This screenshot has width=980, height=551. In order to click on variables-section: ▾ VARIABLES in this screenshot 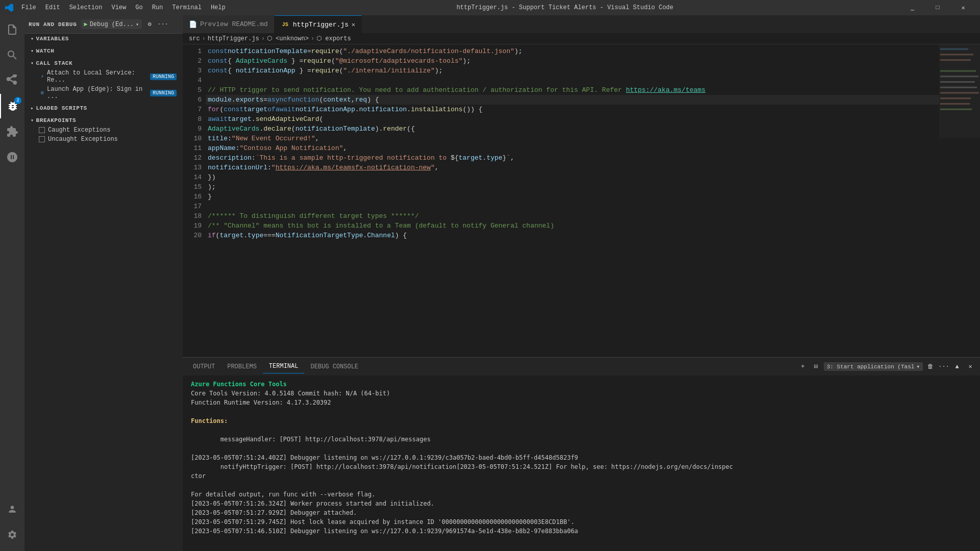, I will do `click(104, 39)`.